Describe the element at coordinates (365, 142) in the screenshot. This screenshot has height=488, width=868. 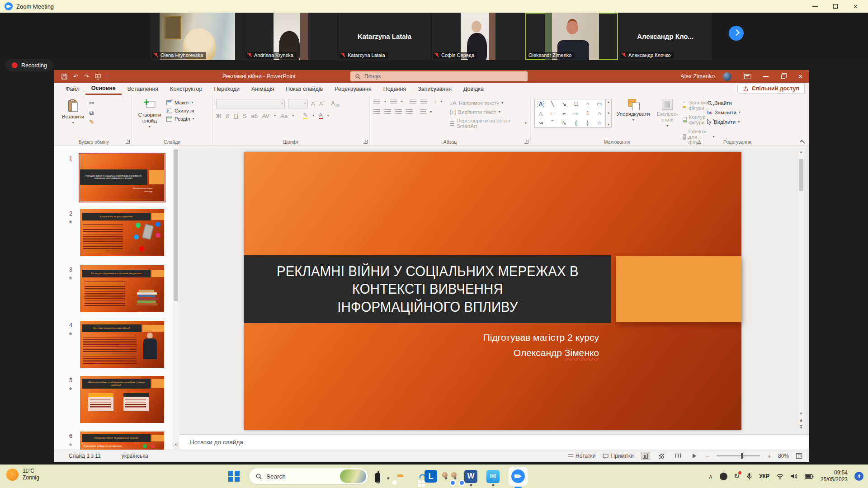
I see `font-dialog-launcher` at that location.